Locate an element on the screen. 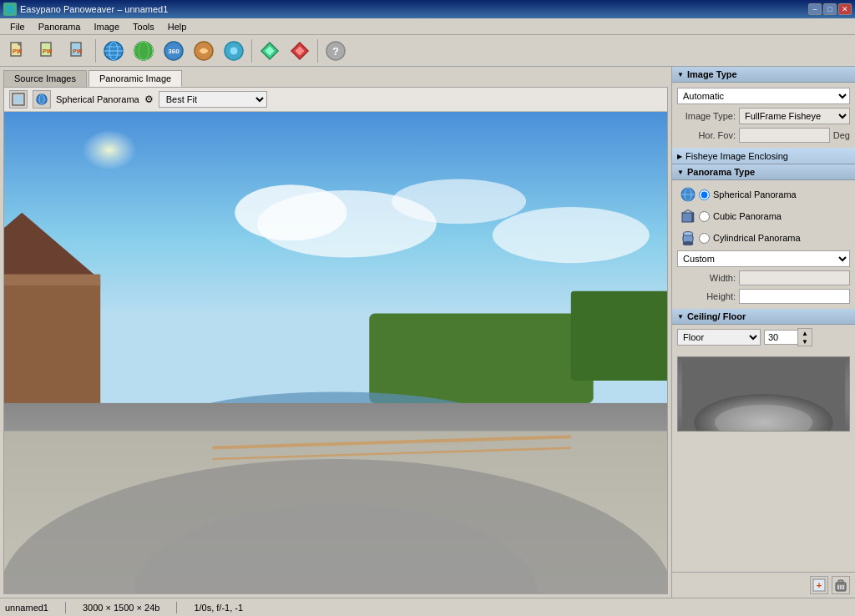 The height and width of the screenshot is (616, 855). cf-spinner-buttons: ▲ ▼ is located at coordinates (805, 337).